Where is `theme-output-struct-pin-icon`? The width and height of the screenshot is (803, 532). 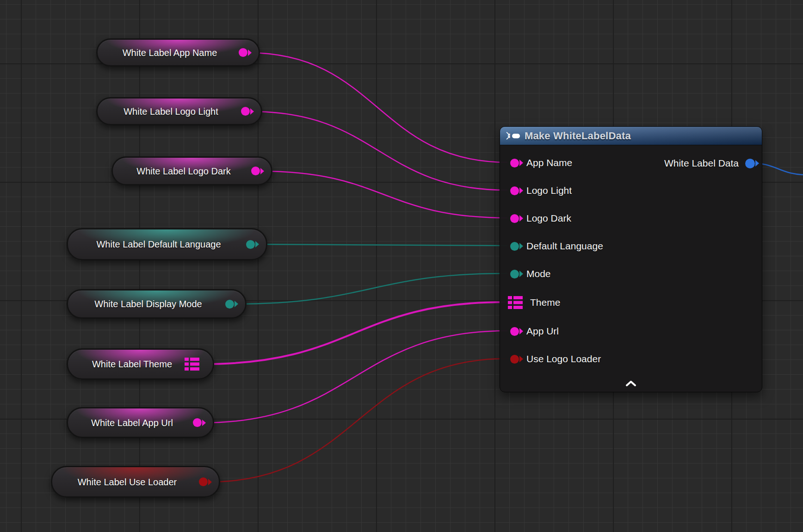 theme-output-struct-pin-icon is located at coordinates (192, 364).